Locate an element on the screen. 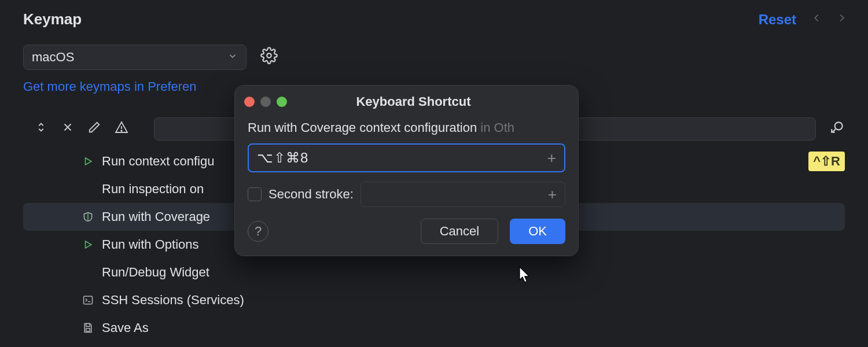 The height and width of the screenshot is (347, 868). ok-button: OK is located at coordinates (538, 231).